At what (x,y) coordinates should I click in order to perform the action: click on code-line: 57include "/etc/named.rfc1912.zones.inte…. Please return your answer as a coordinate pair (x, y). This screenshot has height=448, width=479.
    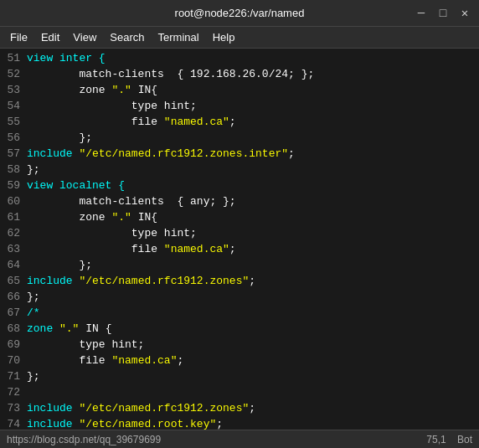
    Looking at the image, I should click on (240, 154).